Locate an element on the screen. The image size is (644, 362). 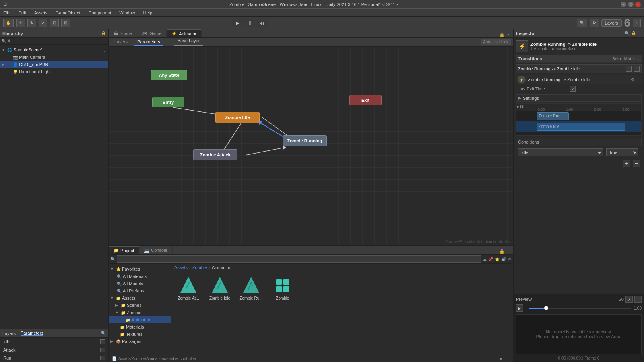
clip-zombie-idle: Zombie Idle is located at coordinates (581, 127).